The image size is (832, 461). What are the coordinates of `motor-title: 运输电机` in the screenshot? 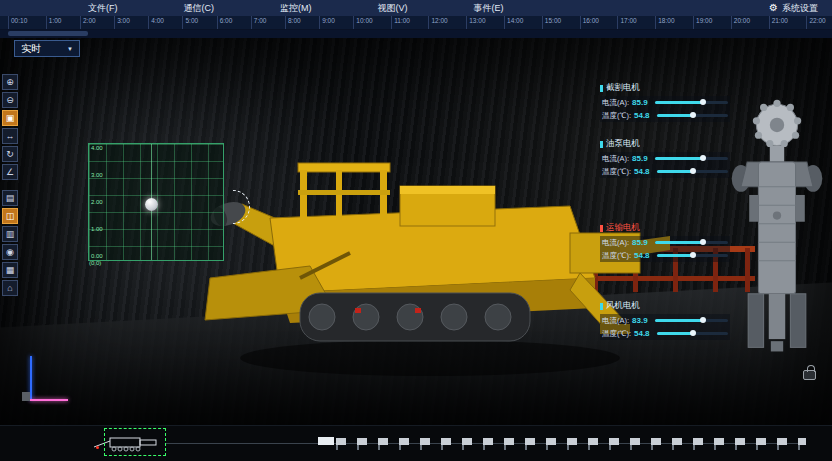 It's located at (665, 228).